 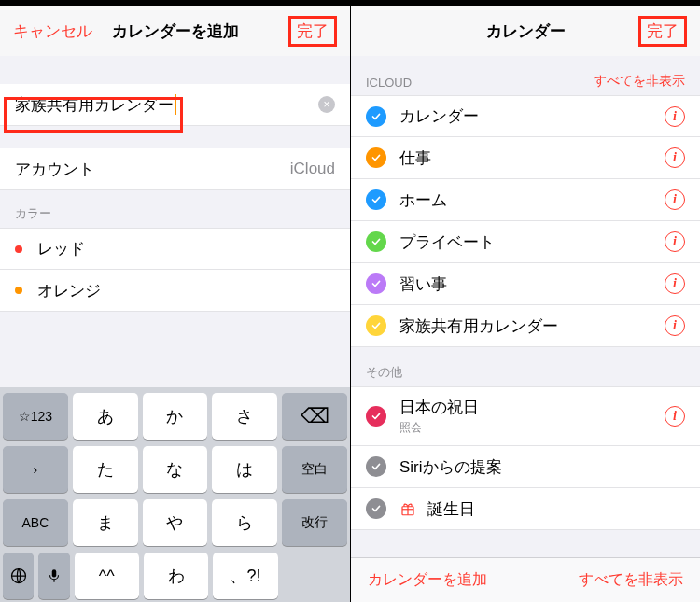 I want to click on key-ta: た, so click(x=105, y=469).